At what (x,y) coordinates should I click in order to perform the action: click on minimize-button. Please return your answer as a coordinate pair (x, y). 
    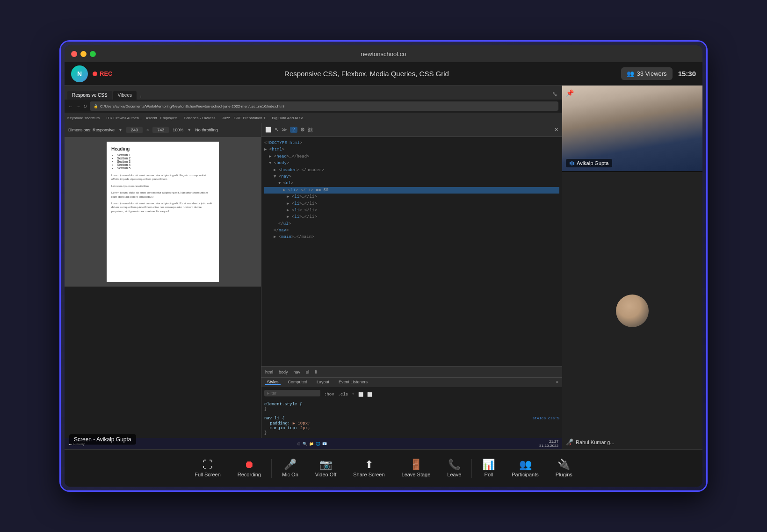
    Looking at the image, I should click on (83, 54).